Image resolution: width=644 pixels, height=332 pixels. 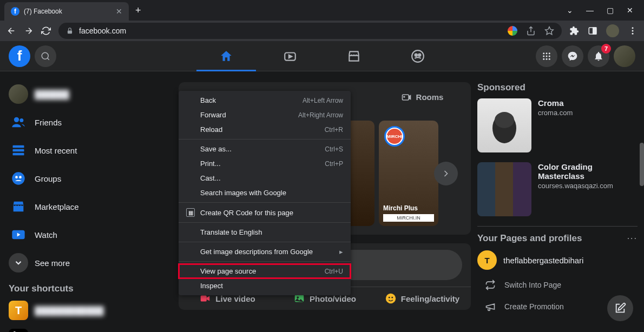 What do you see at coordinates (89, 328) in the screenshot?
I see `shortcut-item-8ball: 8 Ball Pool` at bounding box center [89, 328].